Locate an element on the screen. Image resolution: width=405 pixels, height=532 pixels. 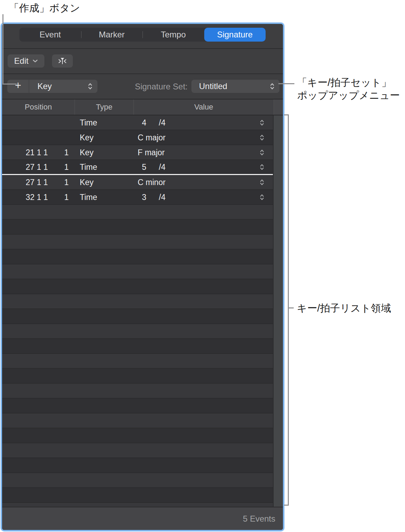
tab-marker: Marker is located at coordinates (112, 35).